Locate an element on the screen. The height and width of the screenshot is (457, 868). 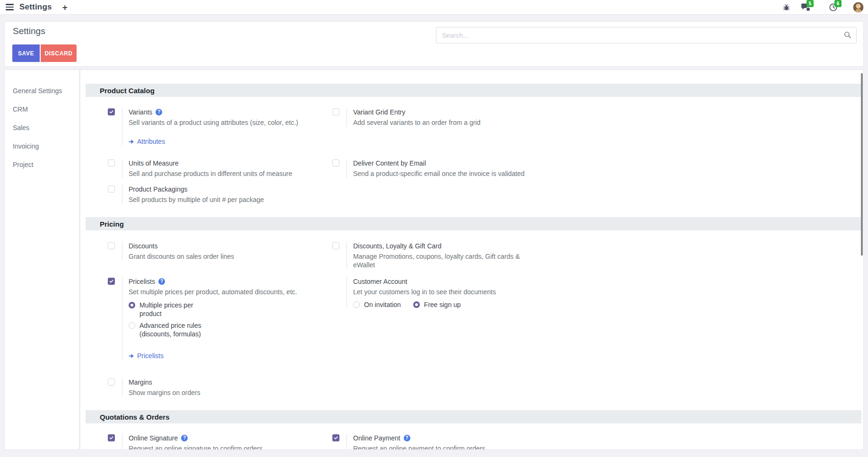
app-title: Settings is located at coordinates (36, 7).